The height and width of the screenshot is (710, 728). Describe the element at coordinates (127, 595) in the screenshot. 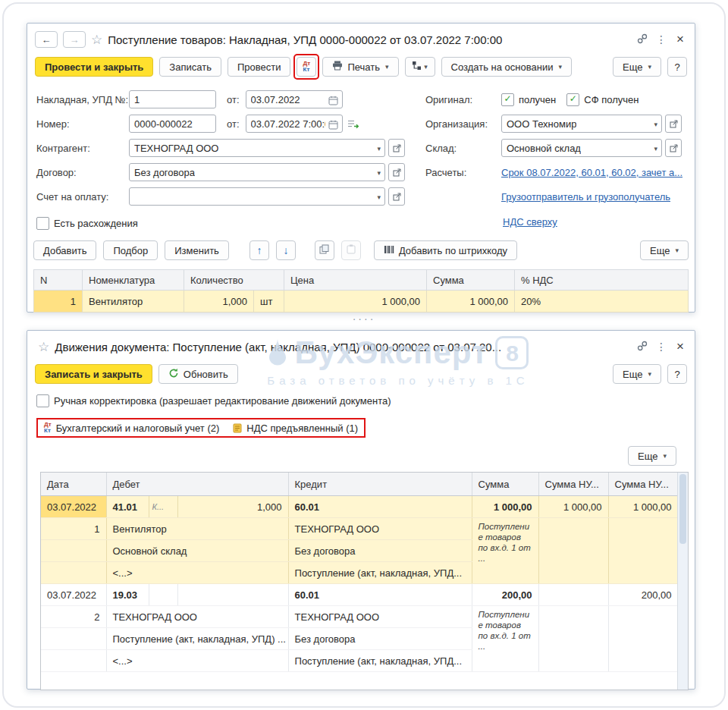

I see `cell-debit-account: 19.03` at that location.